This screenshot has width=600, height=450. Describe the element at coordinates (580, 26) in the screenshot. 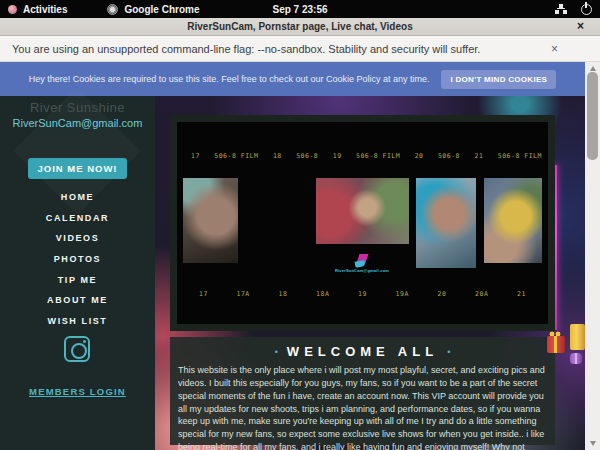

I see `window-close-icon: ×` at that location.